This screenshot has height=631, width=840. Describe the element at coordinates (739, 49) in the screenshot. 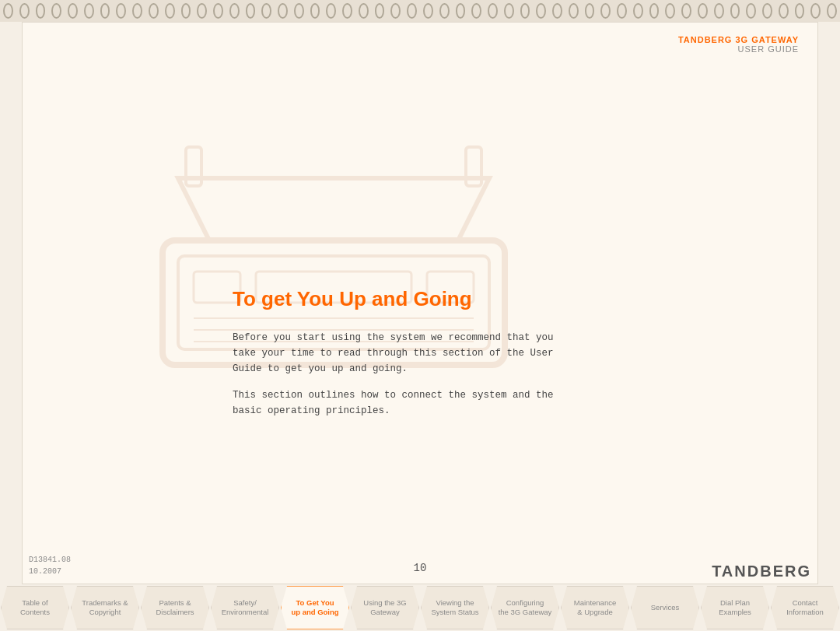

I see `header-guide: USER GUIDE` at that location.